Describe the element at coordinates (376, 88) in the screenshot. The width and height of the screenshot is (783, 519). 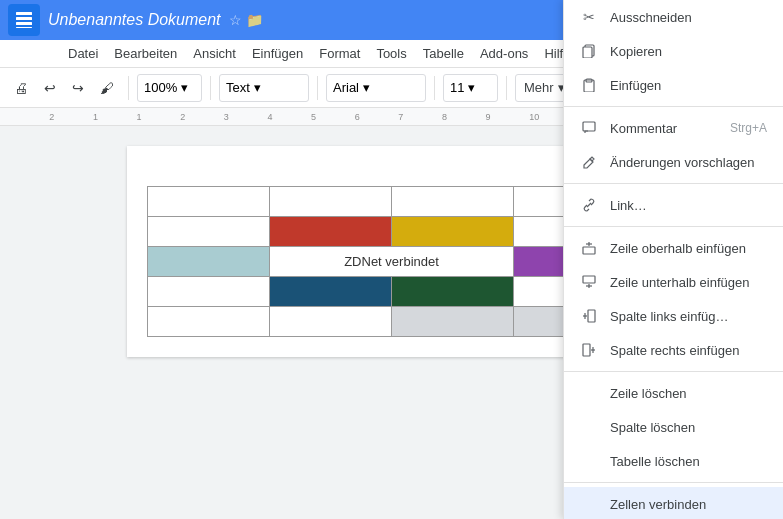
I see `font-select: Arial ▾` at that location.